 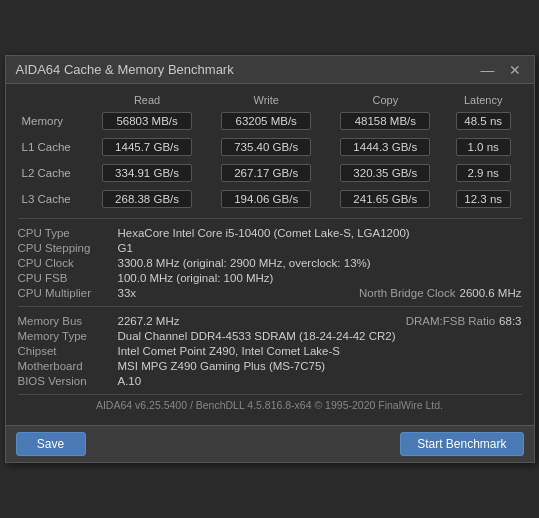 I want to click on north-bridge-label: North Bridge Clock, so click(x=408, y=293).